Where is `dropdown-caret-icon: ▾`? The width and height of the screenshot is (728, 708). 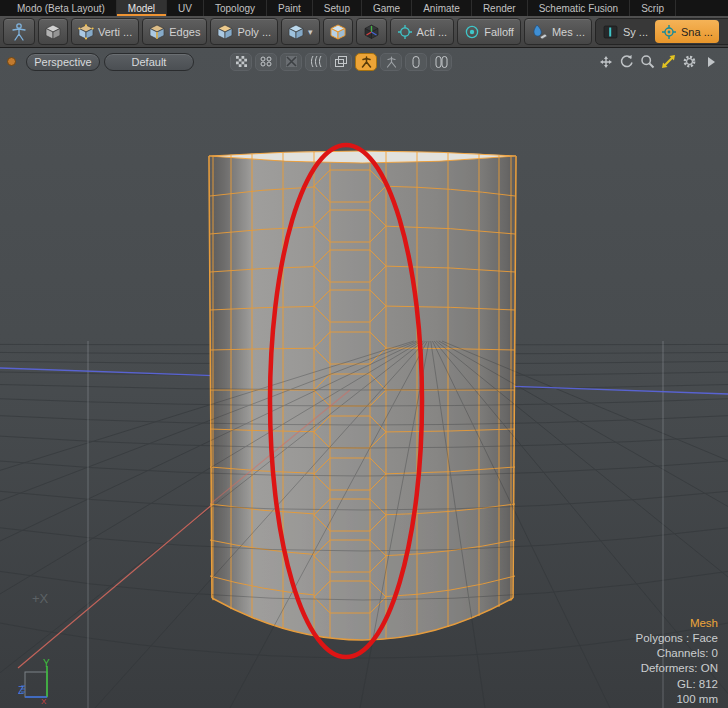
dropdown-caret-icon: ▾ is located at coordinates (310, 32).